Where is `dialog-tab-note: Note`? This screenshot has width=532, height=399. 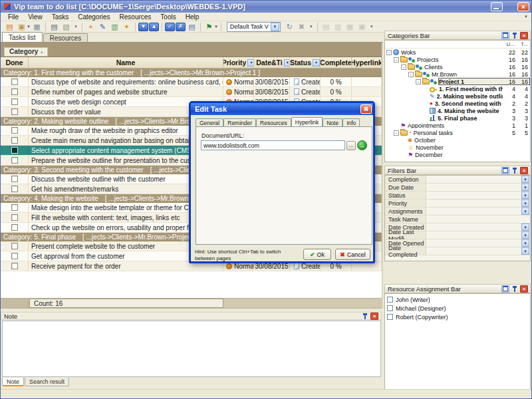
dialog-tab-note: Note is located at coordinates (332, 122).